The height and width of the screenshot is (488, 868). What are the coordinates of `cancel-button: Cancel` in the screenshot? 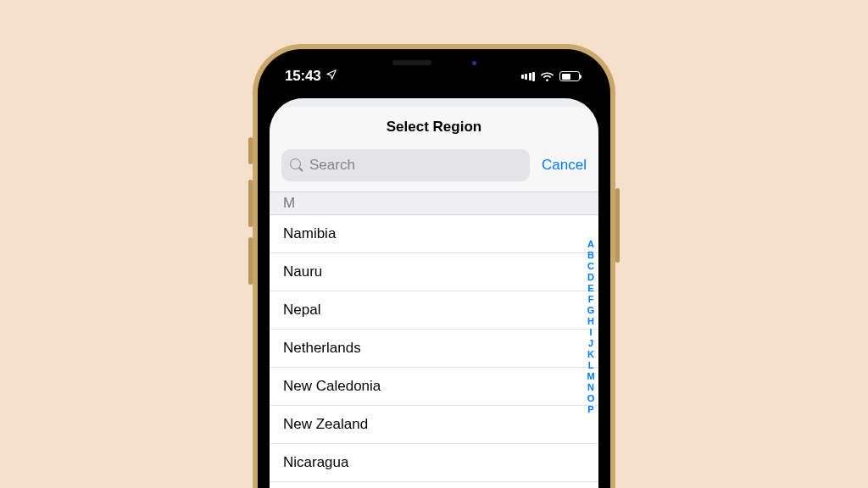 It's located at (565, 165).